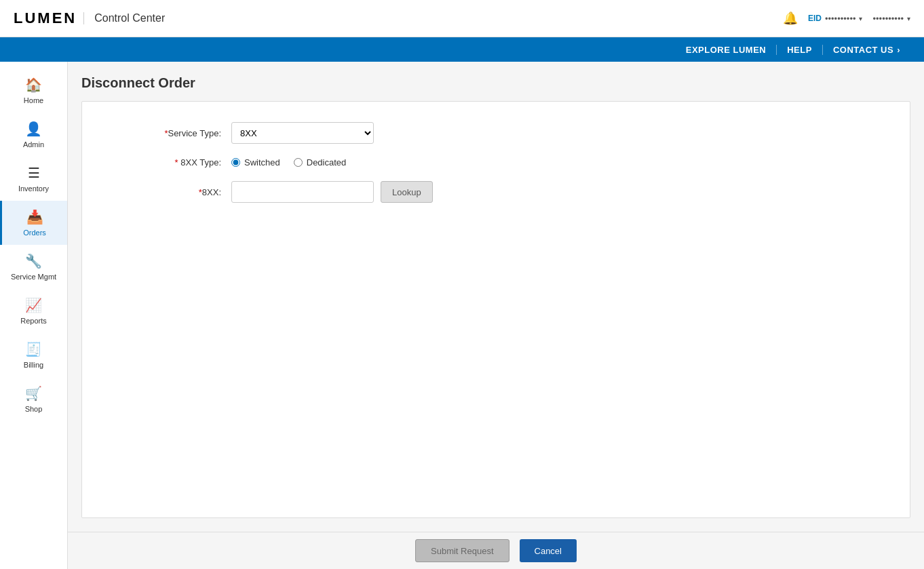 This screenshot has width=924, height=569. Describe the element at coordinates (34, 222) in the screenshot. I see `sidebar-item-orders: 📥 Orders` at that location.